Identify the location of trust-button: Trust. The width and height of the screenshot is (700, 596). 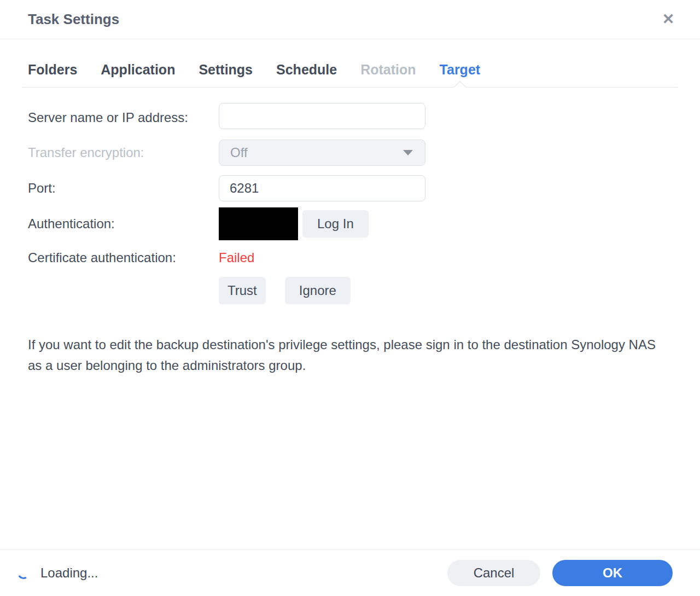
(242, 291).